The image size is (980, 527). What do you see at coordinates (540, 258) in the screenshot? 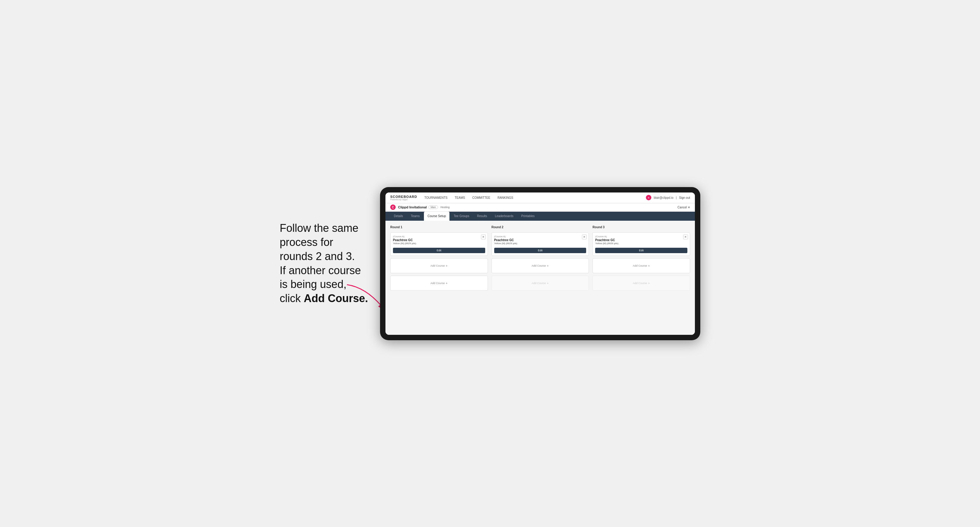
I see `rounds-grid: Round 1 (Course A) Peachtree GC Yellow (…` at bounding box center [540, 258].